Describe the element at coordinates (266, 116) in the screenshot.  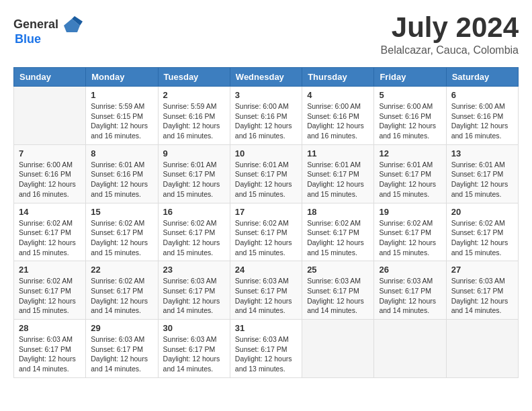
I see `calendar-week-row: 1Sunrise: 5:59 AMSunset: 6:15 PMDaylight…` at that location.